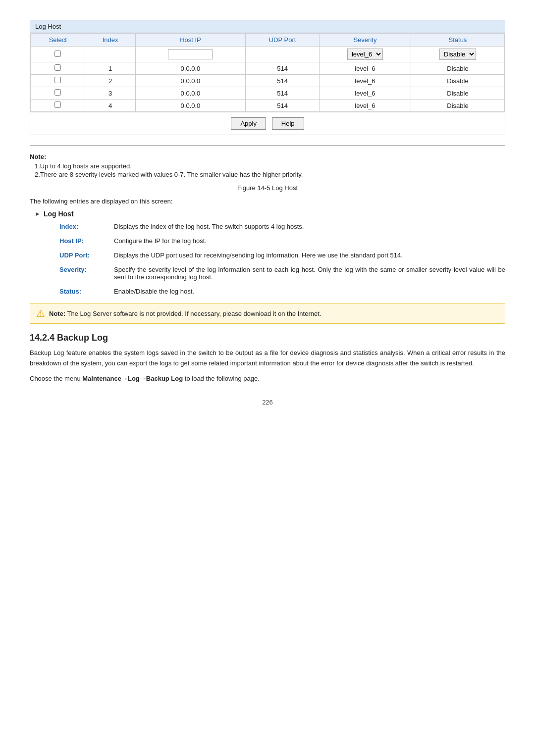 The height and width of the screenshot is (756, 535). I want to click on log-host-table-section: Log Host Select Index Host IP UDP Port S…, so click(268, 77).